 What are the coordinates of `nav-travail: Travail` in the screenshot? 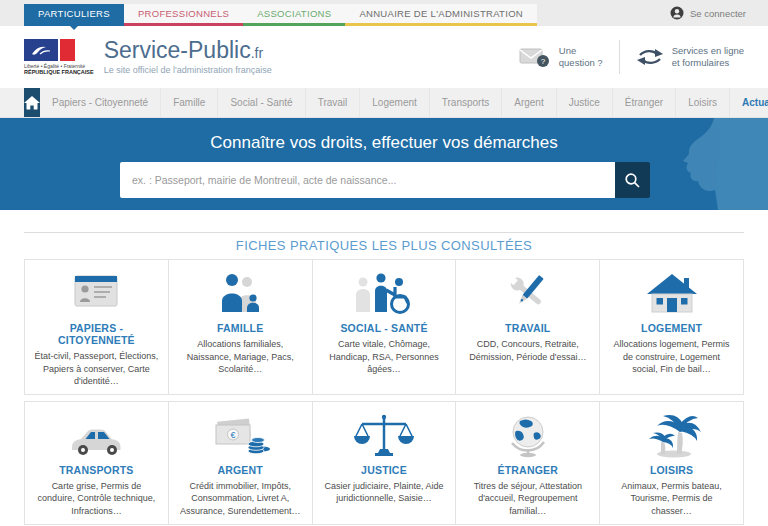 It's located at (334, 102).